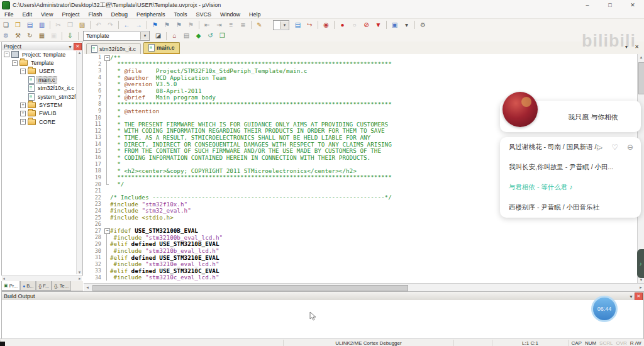 This screenshot has width=644, height=346. What do you see at coordinates (47, 14) in the screenshot?
I see `menu-view: View` at bounding box center [47, 14].